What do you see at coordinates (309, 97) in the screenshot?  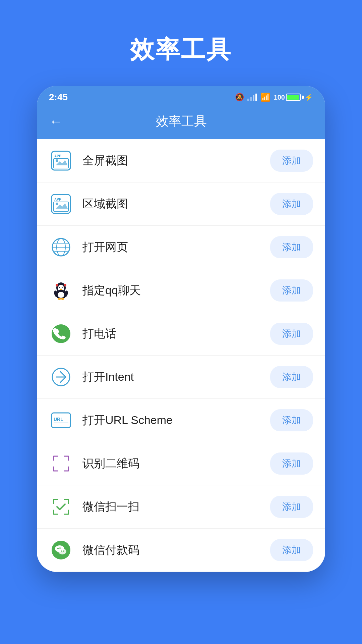 I see `charging-icon: ⚡` at bounding box center [309, 97].